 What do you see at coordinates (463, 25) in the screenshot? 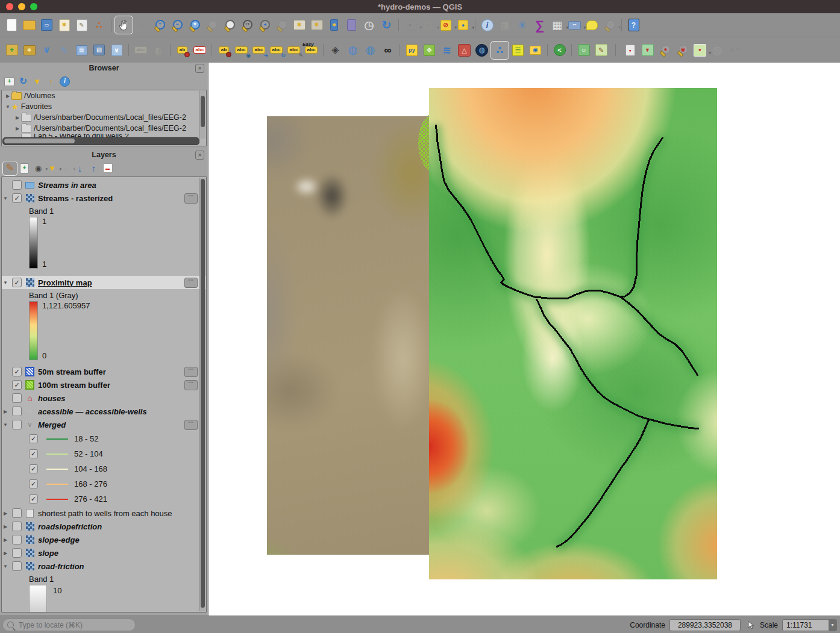
I see `select-by-location-icon: •▾` at bounding box center [463, 25].